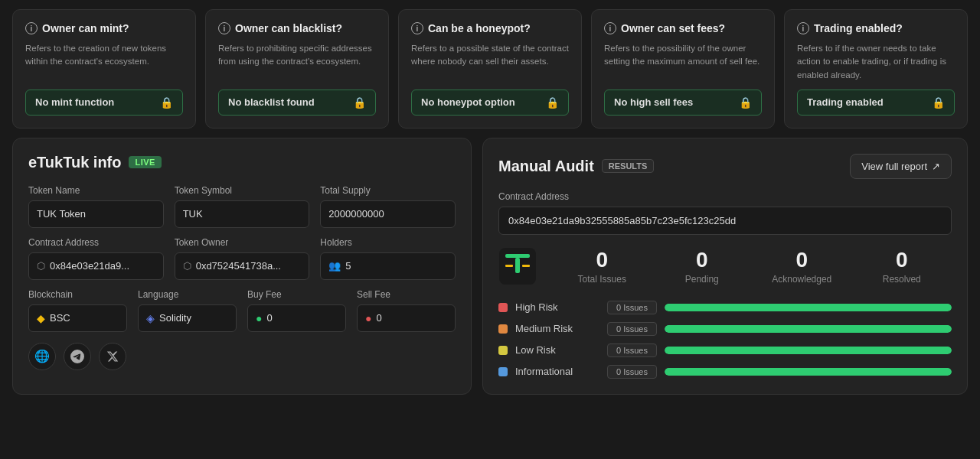  I want to click on external-link-icon3: ↗, so click(936, 167).